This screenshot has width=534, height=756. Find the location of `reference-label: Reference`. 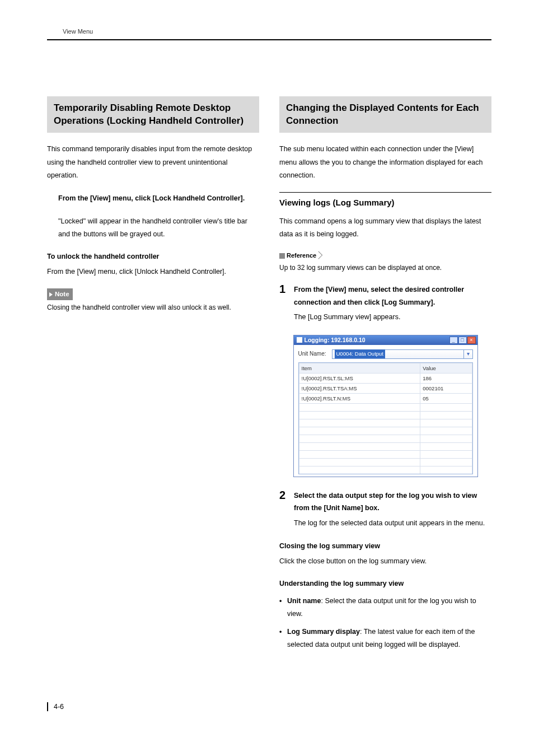

reference-label: Reference is located at coordinates (301, 256).